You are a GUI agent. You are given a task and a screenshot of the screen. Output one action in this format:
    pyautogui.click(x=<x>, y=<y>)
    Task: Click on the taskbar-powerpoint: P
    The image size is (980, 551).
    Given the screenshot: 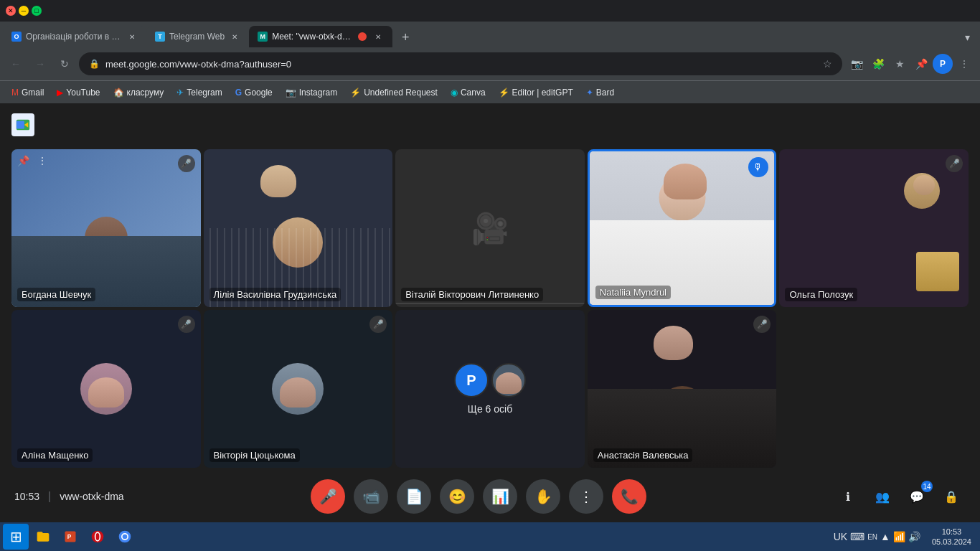 What is the action you would take?
    pyautogui.click(x=70, y=537)
    